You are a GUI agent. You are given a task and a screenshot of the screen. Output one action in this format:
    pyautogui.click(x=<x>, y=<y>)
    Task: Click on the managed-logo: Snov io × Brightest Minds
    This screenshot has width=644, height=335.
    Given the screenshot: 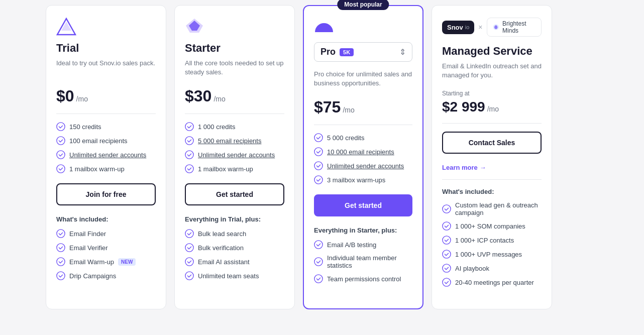 What is the action you would take?
    pyautogui.click(x=492, y=27)
    